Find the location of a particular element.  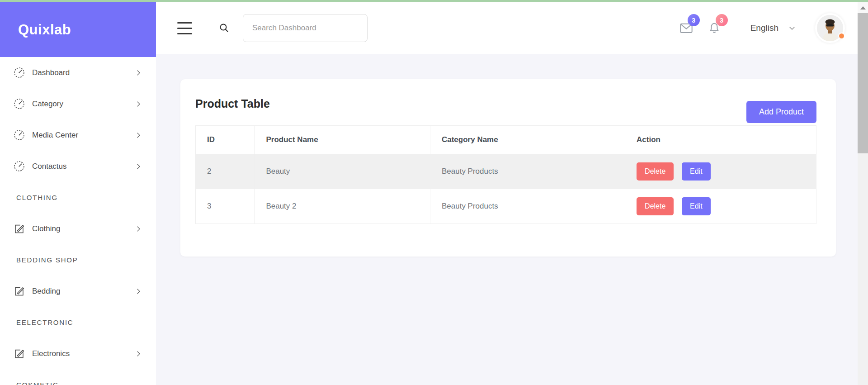

language-label: English is located at coordinates (764, 28).